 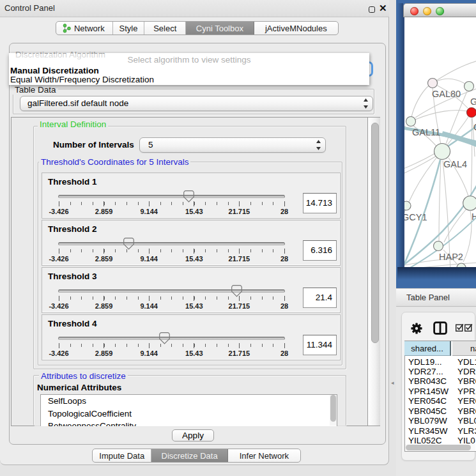 What do you see at coordinates (474, 217) in the screenshot?
I see `svg-text: H` at bounding box center [474, 217].